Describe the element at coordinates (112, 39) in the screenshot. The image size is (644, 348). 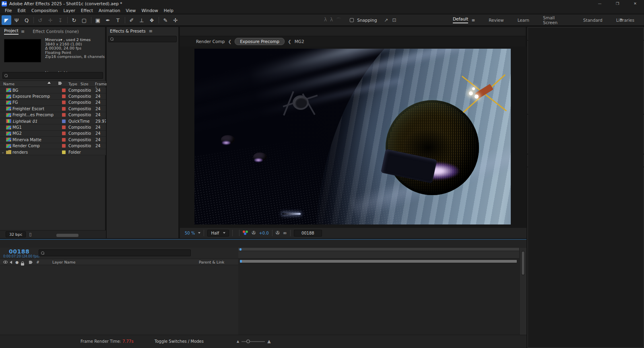
I see `search-icon` at that location.